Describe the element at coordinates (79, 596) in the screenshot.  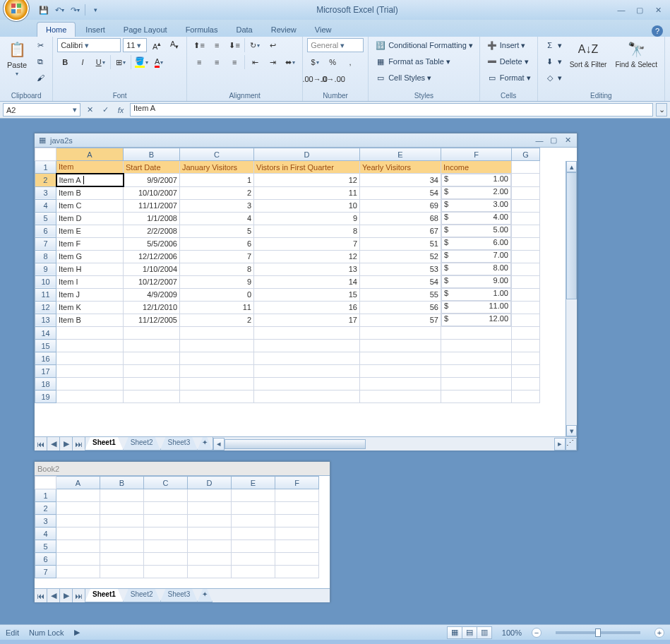
I see `last-sheet-button: ⏭` at that location.